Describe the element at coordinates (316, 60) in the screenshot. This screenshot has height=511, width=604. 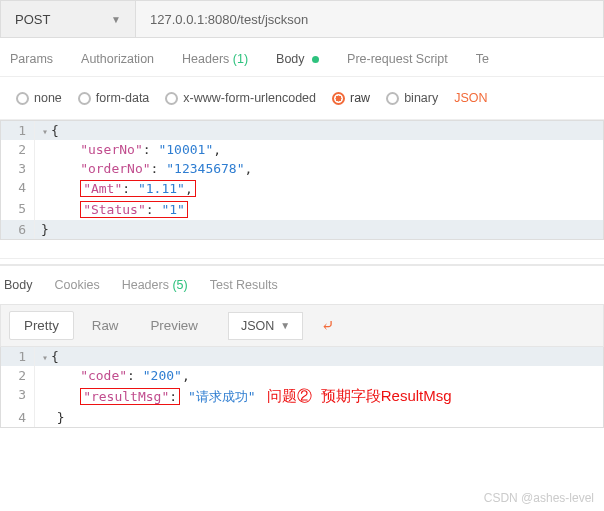
I see `dot-icon` at that location.